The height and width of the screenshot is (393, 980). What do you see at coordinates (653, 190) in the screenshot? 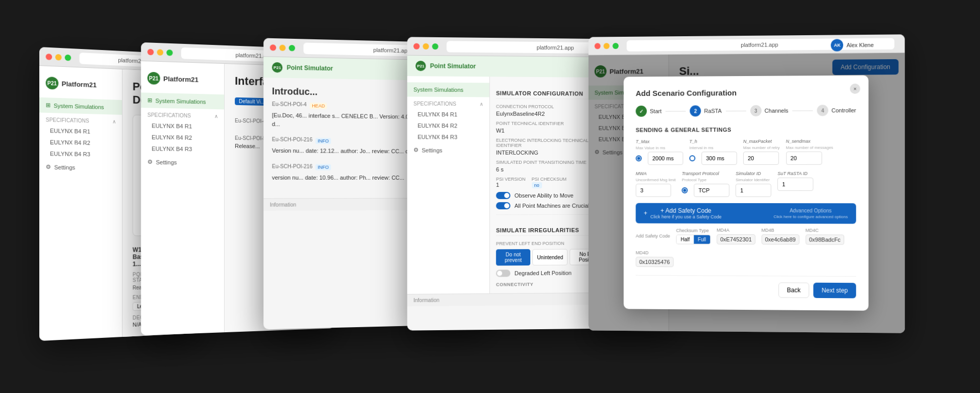
I see `mwa-input` at bounding box center [653, 190].